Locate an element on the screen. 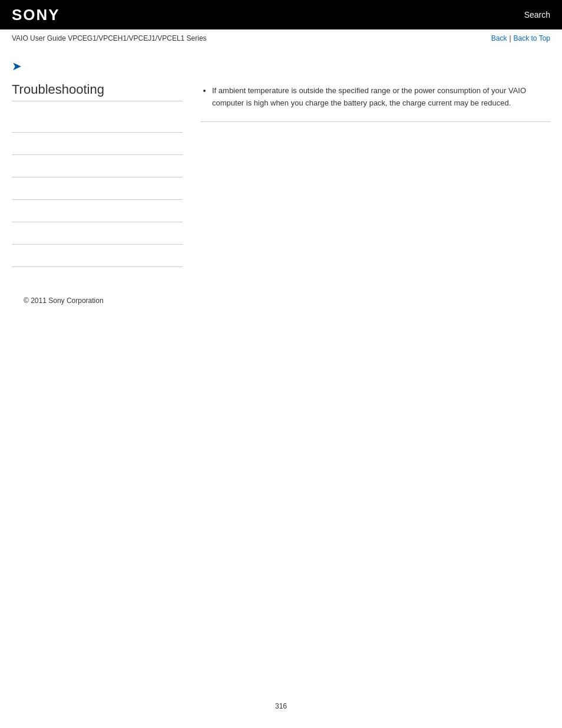 This screenshot has width=562, height=728. copyright-text: © 2011 Sony Corporation is located at coordinates (64, 301).